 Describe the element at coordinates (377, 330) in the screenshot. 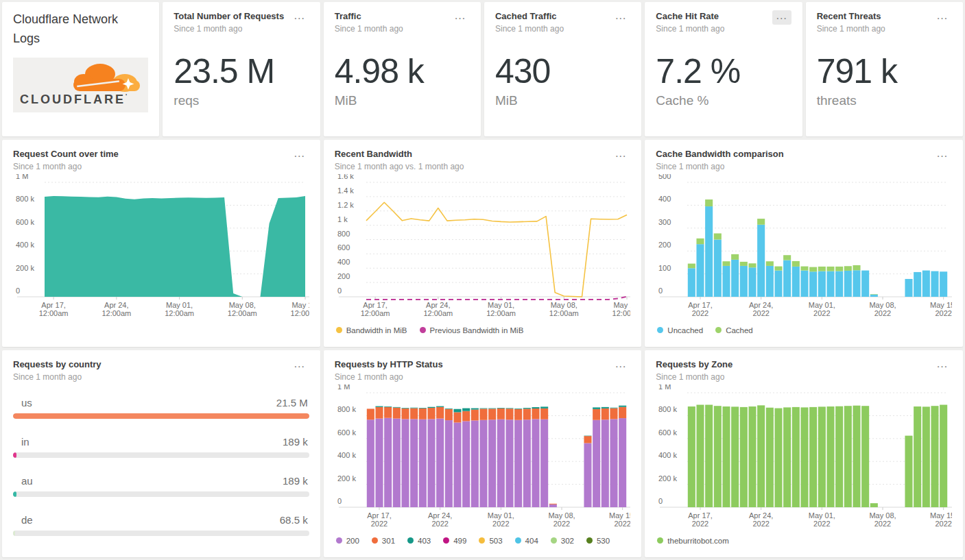

I see `legend-label: Bandwidth in MiB` at that location.